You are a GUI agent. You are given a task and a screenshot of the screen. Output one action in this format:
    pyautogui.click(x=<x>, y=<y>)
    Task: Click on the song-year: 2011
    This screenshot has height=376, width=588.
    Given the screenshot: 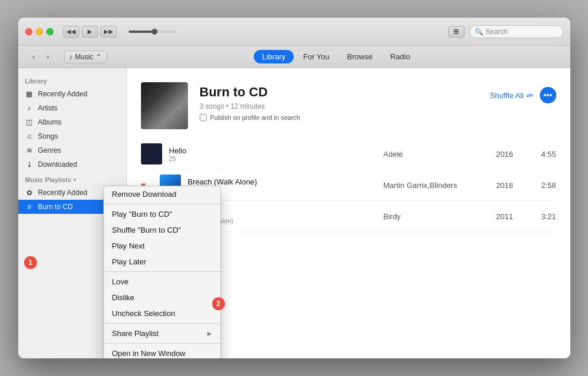 What is the action you would take?
    pyautogui.click(x=511, y=216)
    